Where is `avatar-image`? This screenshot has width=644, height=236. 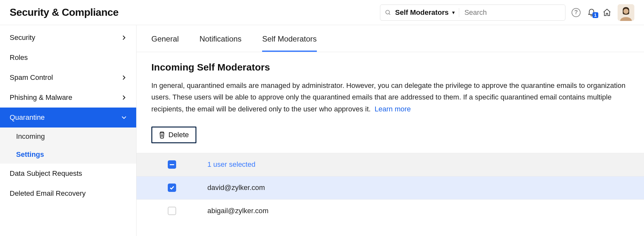 avatar-image is located at coordinates (626, 13).